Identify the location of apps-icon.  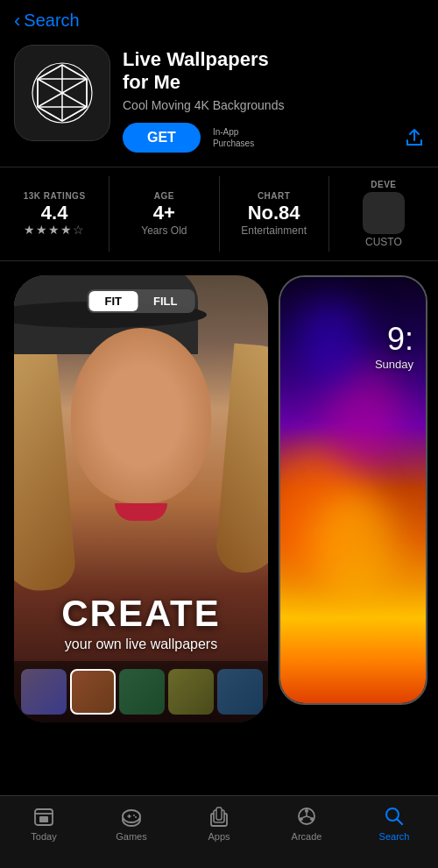
(219, 816).